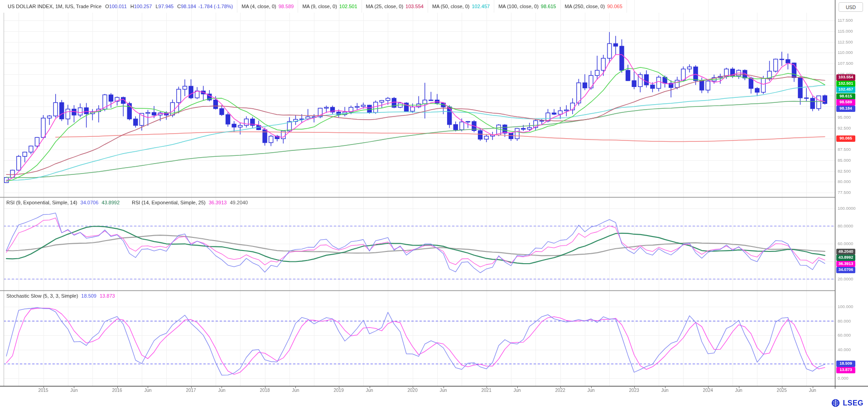  I want to click on time-axis-tick: 2023, so click(634, 391).